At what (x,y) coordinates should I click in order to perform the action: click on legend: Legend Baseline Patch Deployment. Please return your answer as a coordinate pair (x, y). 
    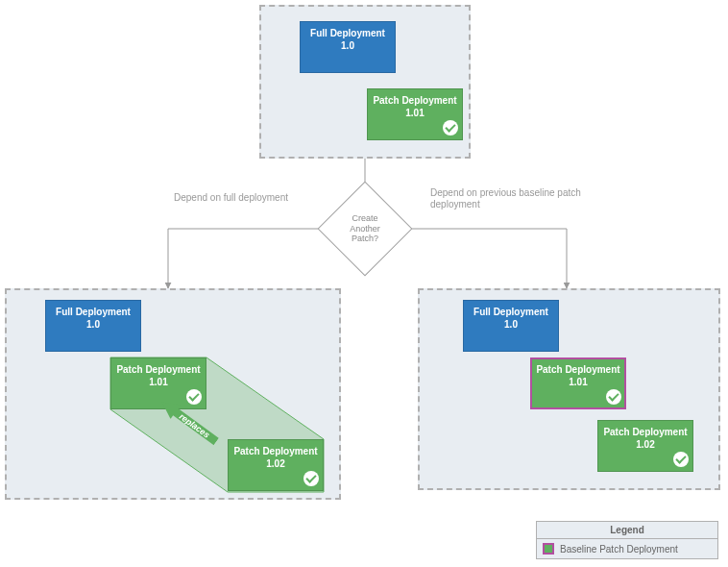
    Looking at the image, I should click on (627, 540).